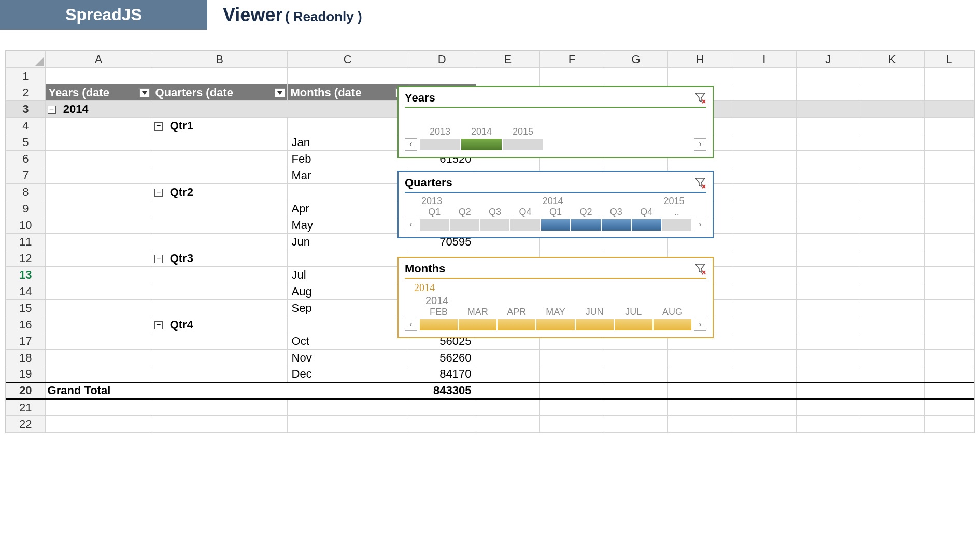 The height and width of the screenshot is (547, 980). I want to click on col-header-L: L, so click(949, 60).